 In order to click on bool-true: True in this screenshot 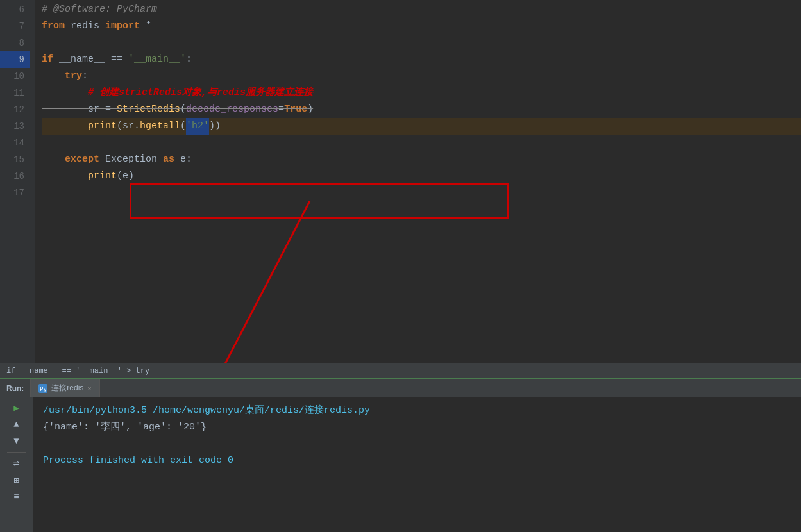, I will do `click(296, 110)`.